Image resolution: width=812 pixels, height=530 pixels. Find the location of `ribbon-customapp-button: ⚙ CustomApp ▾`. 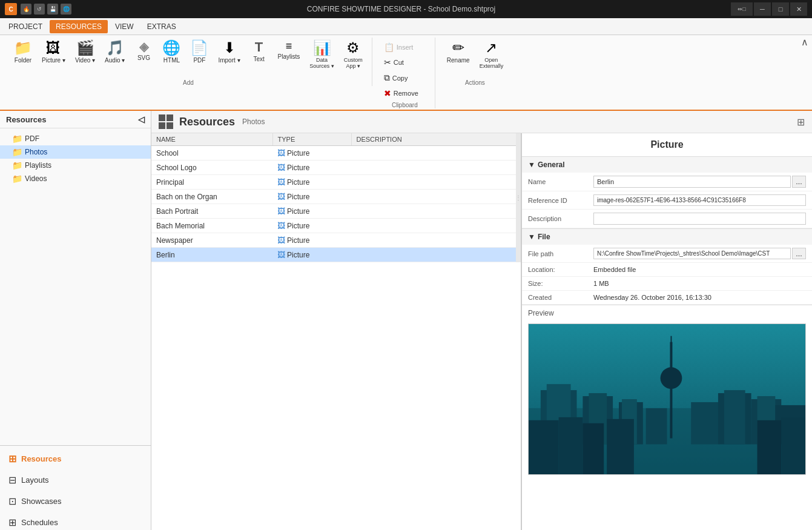

ribbon-customapp-button: ⚙ CustomApp ▾ is located at coordinates (354, 55).